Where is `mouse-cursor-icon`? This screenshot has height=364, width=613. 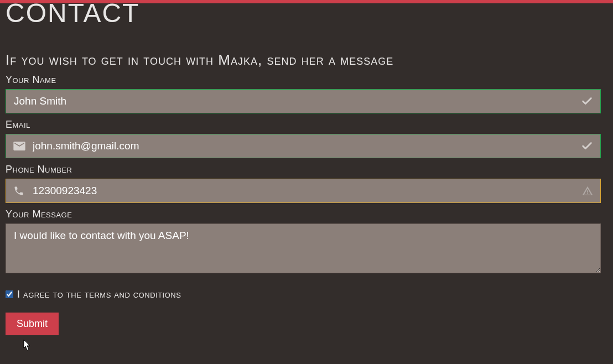 mouse-cursor-icon is located at coordinates (27, 347).